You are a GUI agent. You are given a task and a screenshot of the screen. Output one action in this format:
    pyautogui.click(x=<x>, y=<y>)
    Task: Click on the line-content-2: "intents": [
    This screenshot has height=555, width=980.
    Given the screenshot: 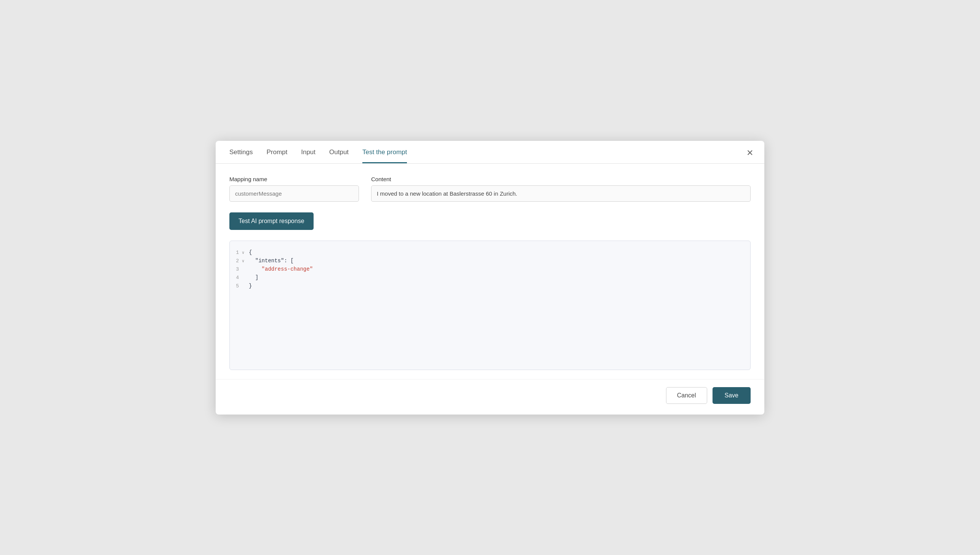 What is the action you would take?
    pyautogui.click(x=270, y=261)
    